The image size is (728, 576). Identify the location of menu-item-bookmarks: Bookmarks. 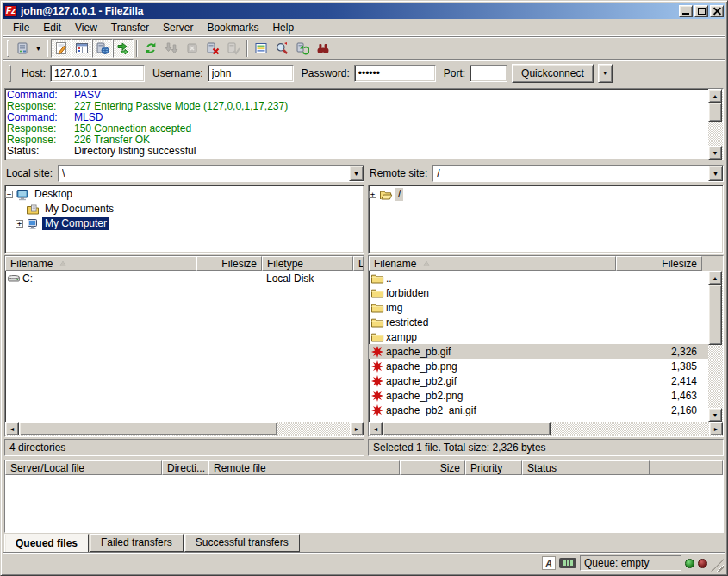
(233, 28).